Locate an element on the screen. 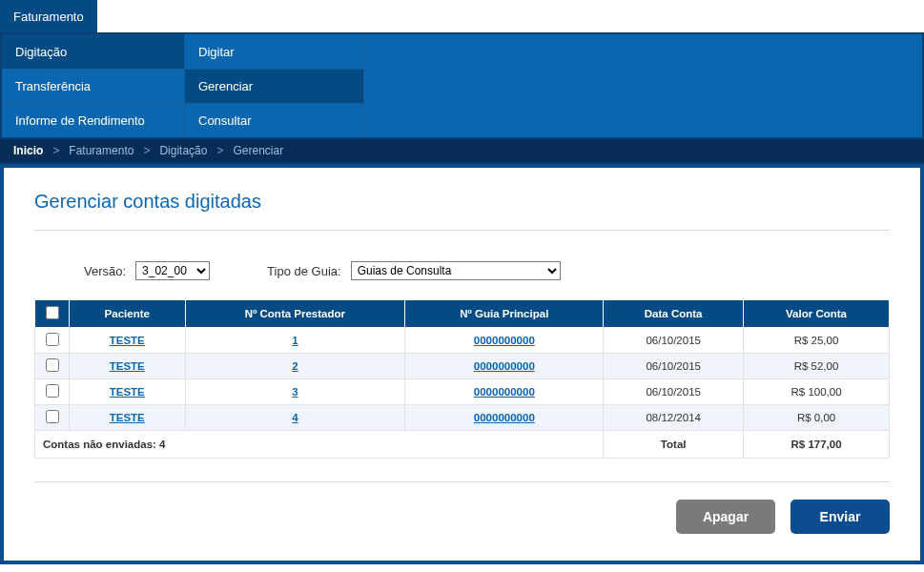  menu-item-transferencia: Transferência is located at coordinates (93, 86).